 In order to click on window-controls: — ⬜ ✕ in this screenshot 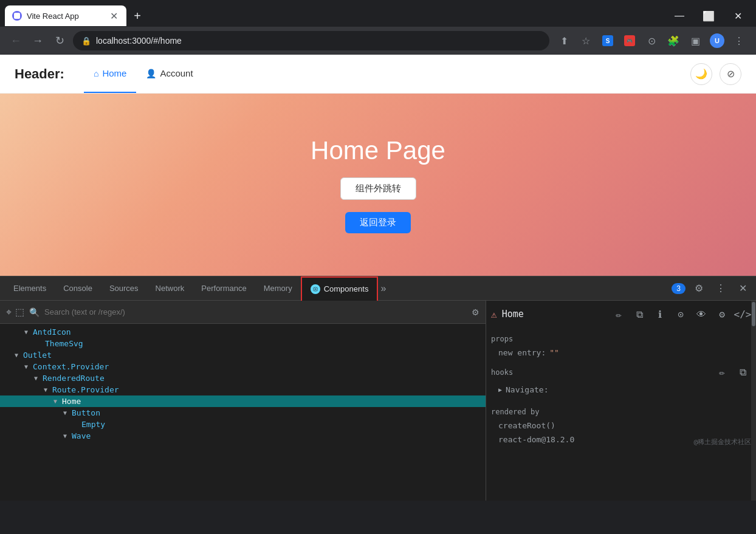, I will do `click(709, 16)`.